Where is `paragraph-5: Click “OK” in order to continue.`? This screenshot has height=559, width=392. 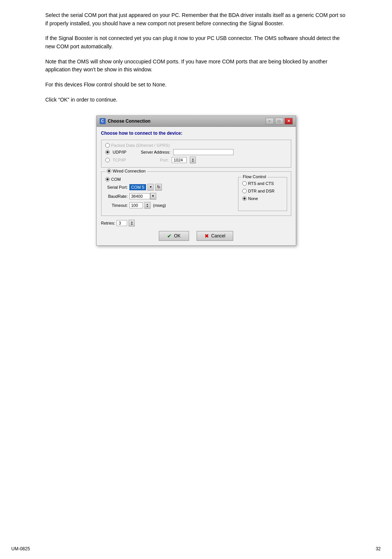
paragraph-5: Click “OK” in order to continue. is located at coordinates (196, 100).